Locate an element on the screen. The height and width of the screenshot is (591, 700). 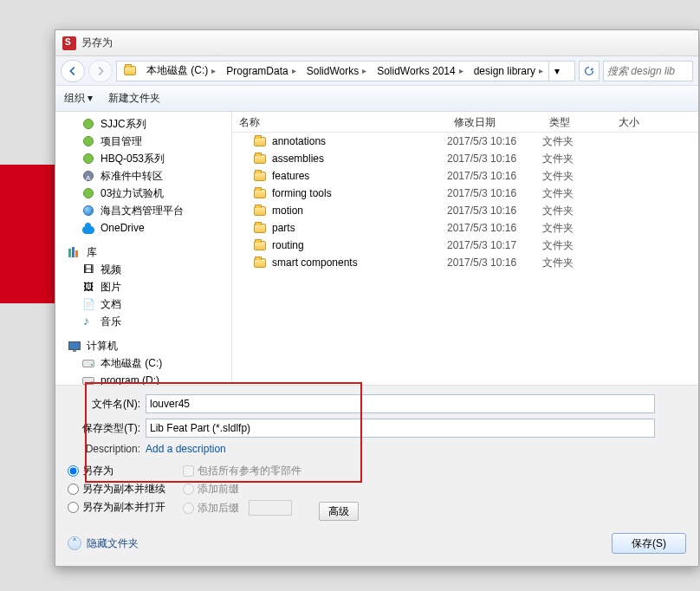
suffix-input is located at coordinates (270, 508).